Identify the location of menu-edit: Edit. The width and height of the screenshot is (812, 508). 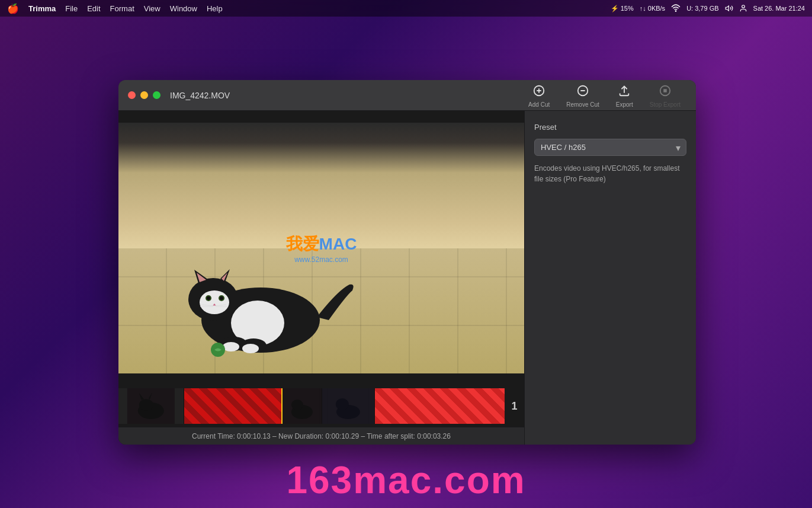
(94, 8).